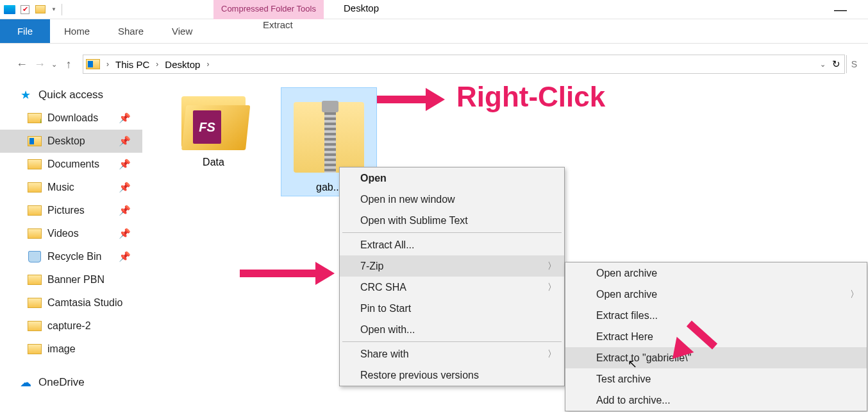 The image size is (868, 412). Describe the element at coordinates (452, 266) in the screenshot. I see `ctx-7zip: 7-Zip〉` at that location.